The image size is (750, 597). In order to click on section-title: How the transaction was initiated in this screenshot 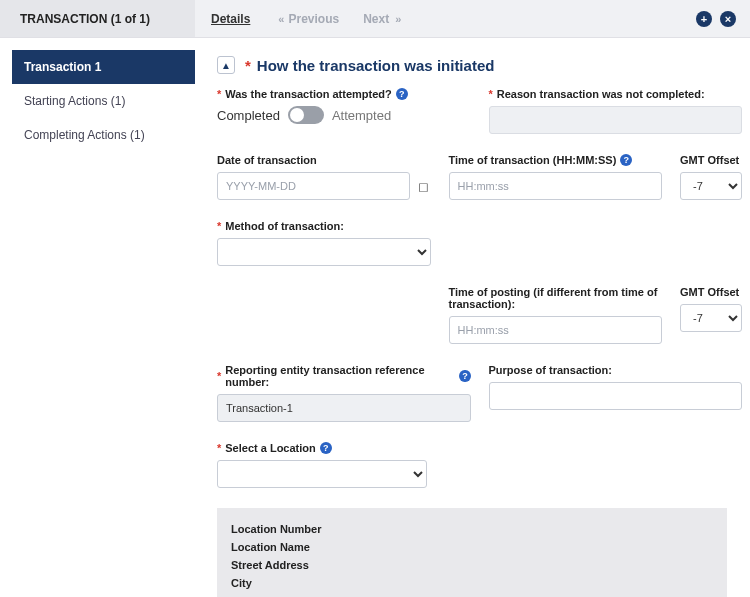, I will do `click(376, 66)`.